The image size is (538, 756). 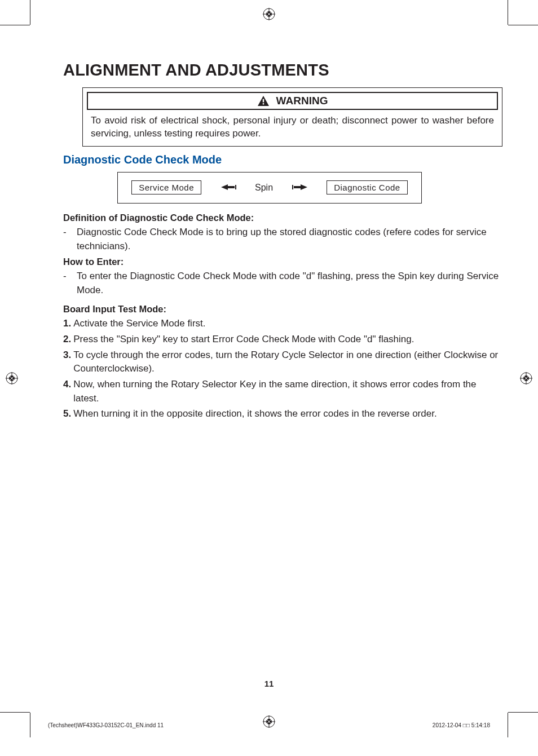 I want to click on step-number: 1., so click(x=67, y=324).